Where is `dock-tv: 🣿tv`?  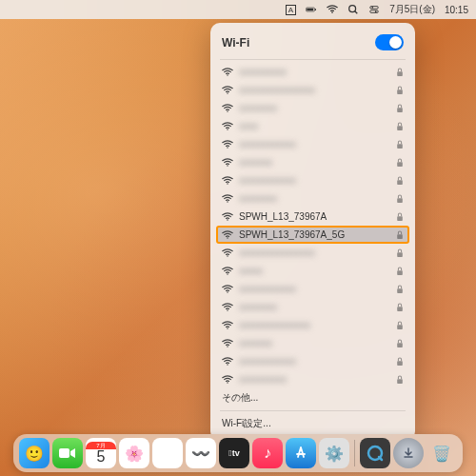 dock-tv: 🣿tv is located at coordinates (234, 453).